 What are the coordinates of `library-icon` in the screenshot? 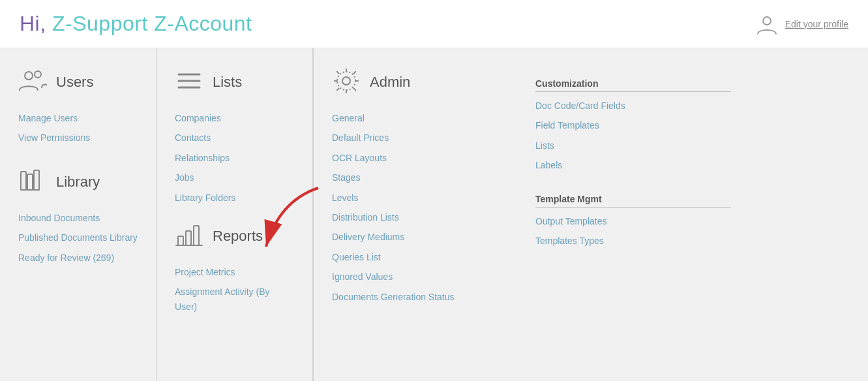 It's located at (33, 182).